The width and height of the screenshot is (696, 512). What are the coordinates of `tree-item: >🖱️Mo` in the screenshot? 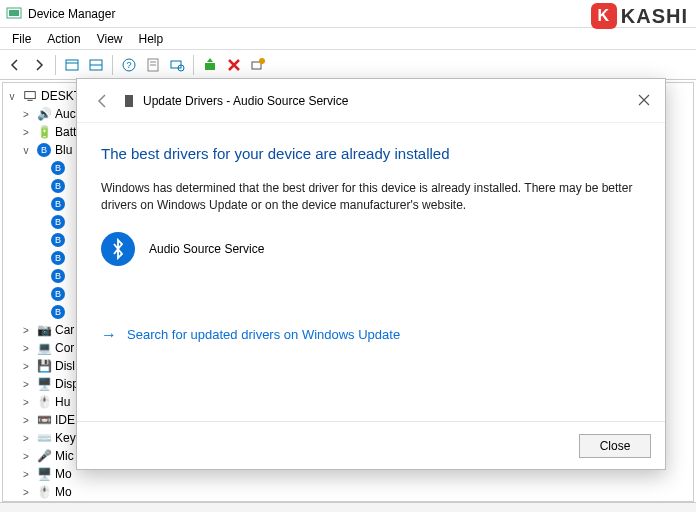 It's located at (348, 492).